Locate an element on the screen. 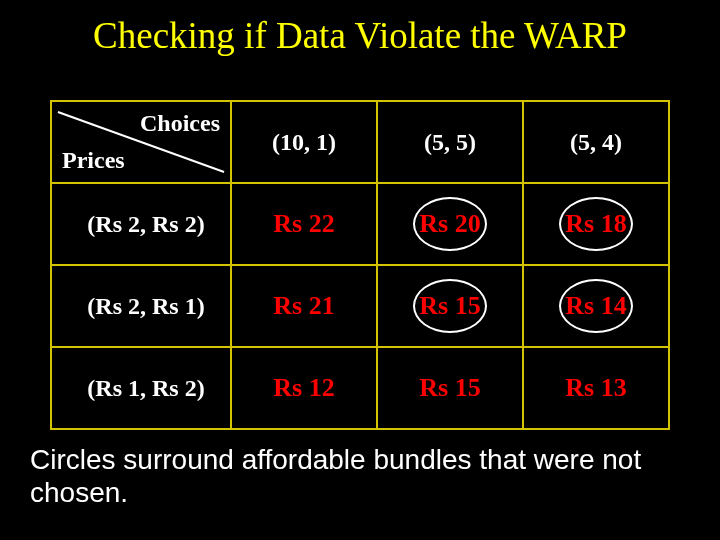 This screenshot has height=540, width=720. table-row: (Rs 2, Rs 2) Rs 22 Rs 20 Rs 18 is located at coordinates (360, 224).